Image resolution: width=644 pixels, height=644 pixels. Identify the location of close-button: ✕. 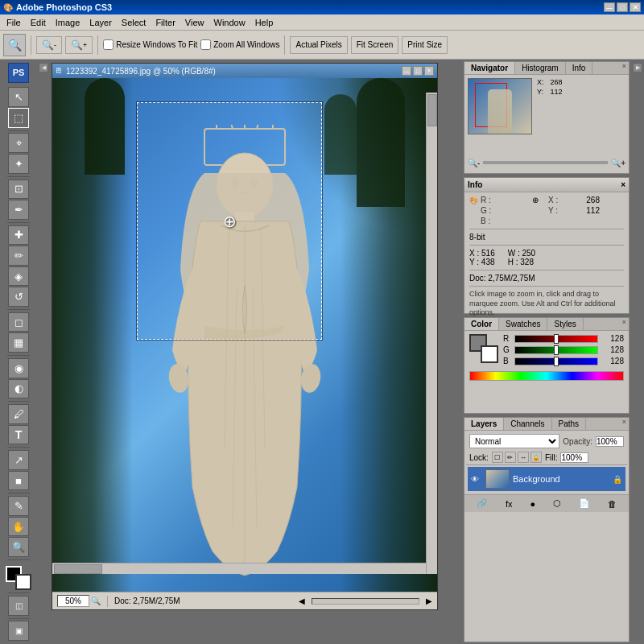
(635, 7).